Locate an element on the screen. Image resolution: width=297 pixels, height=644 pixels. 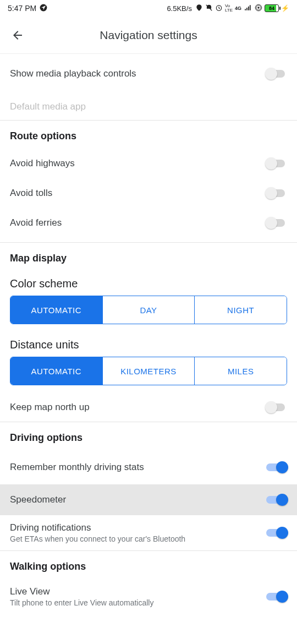
remember-stats-toggle is located at coordinates (277, 467).